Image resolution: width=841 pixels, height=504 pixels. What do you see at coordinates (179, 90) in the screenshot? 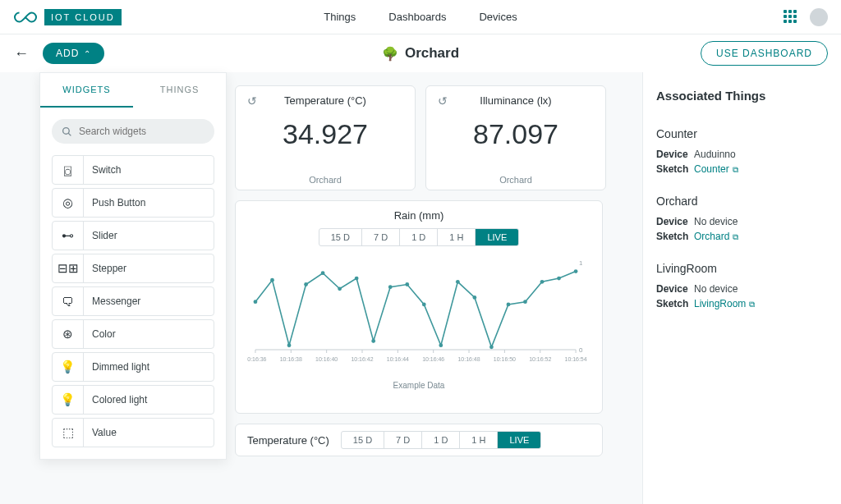
I see `tab-things: THINGS` at bounding box center [179, 90].